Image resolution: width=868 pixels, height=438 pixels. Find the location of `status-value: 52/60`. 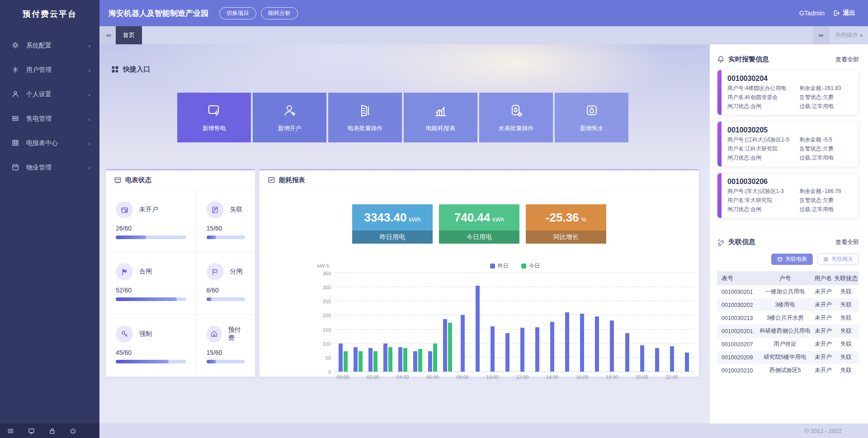

status-value: 52/60 is located at coordinates (151, 290).